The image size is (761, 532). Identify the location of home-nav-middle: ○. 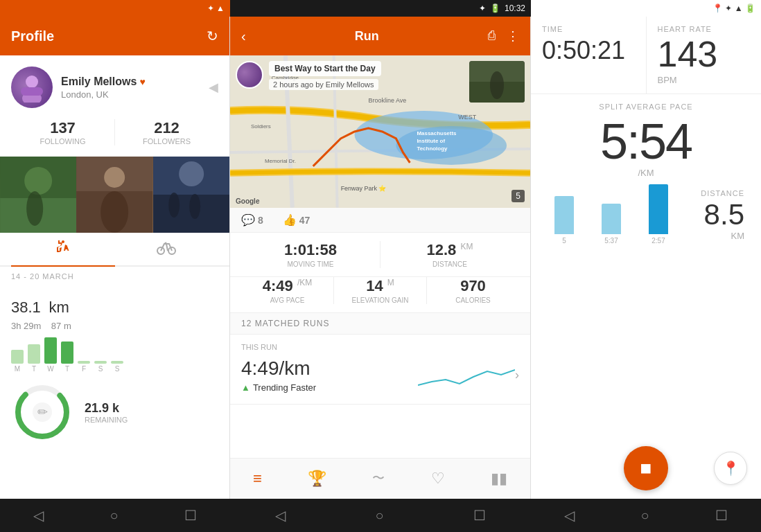
(379, 515).